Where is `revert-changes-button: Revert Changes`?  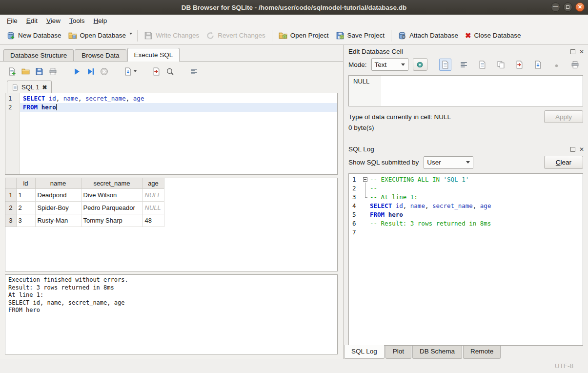 revert-changes-button: Revert Changes is located at coordinates (236, 36).